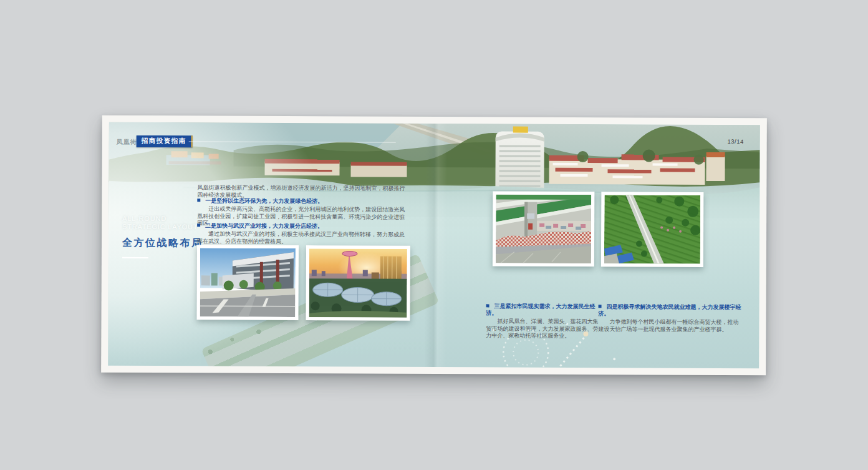 This screenshot has height=470, width=868. What do you see at coordinates (301, 238) in the screenshot?
I see `section-body: 通过加快与武汉产业的对接，积极主动承接武汉三产业向鄂州转移，努力形成总部在武汉、…` at bounding box center [301, 238].